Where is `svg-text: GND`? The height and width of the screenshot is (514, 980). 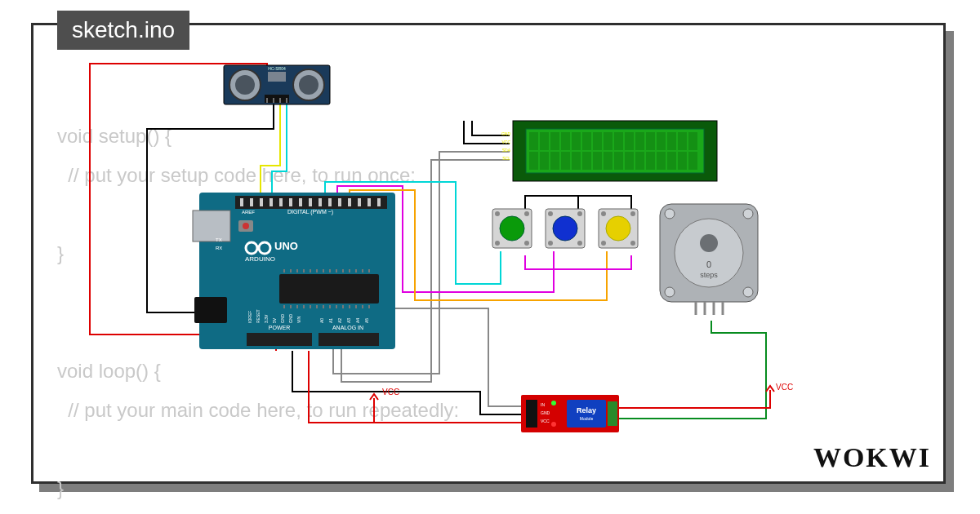
svg-text: GND is located at coordinates (506, 134).